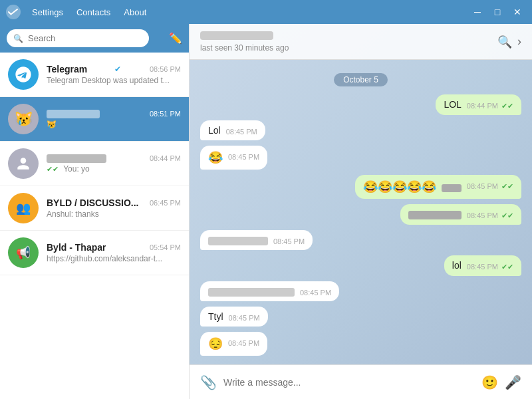 Image resolution: width=532 pixels, height=399 pixels. I want to click on message-input, so click(349, 382).